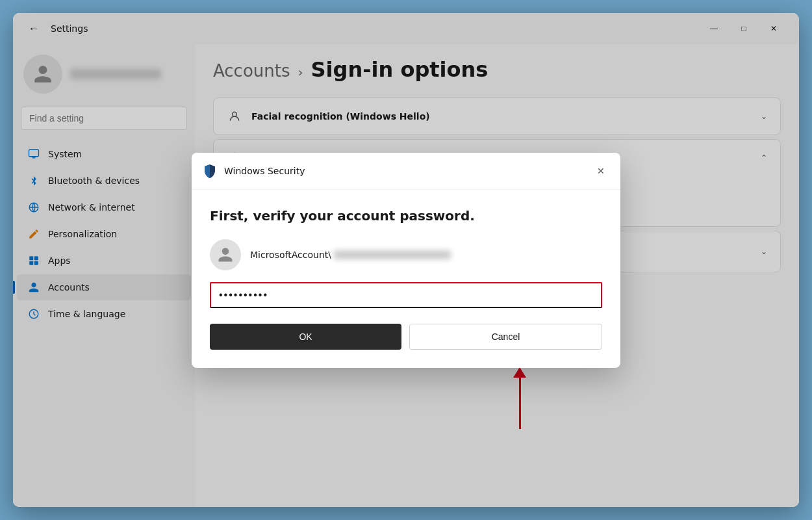 The width and height of the screenshot is (812, 520). I want to click on password-field-wrap, so click(406, 295).